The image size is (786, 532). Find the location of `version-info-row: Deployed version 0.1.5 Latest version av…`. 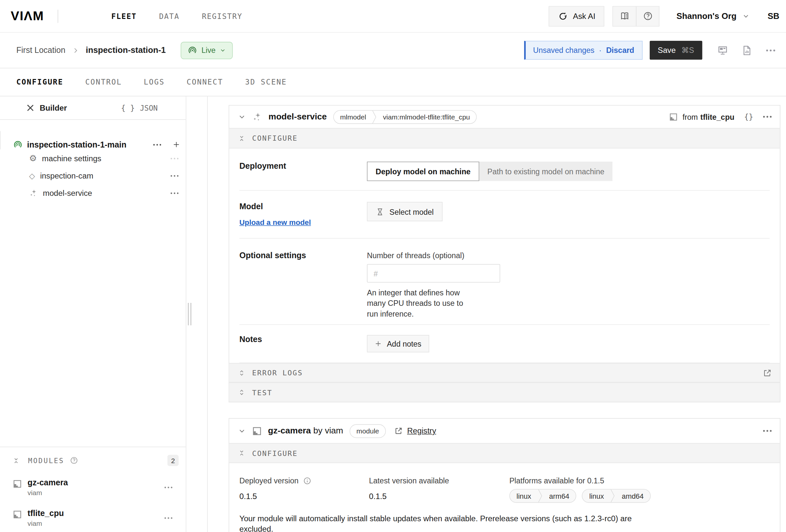

version-info-row: Deployed version 0.1.5 Latest version av… is located at coordinates (505, 483).